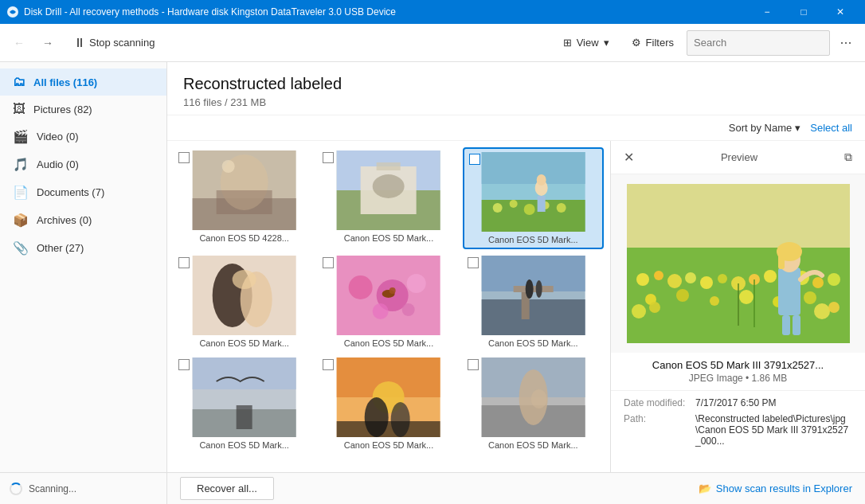 The width and height of the screenshot is (865, 504). Describe the element at coordinates (61, 248) in the screenshot. I see `sidebar-item-label-other: Other (27)` at that location.